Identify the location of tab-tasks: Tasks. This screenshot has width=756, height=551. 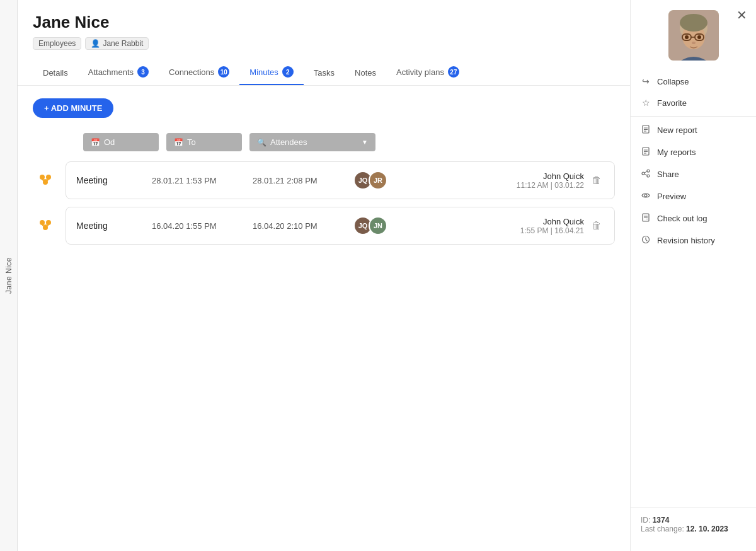
(324, 73).